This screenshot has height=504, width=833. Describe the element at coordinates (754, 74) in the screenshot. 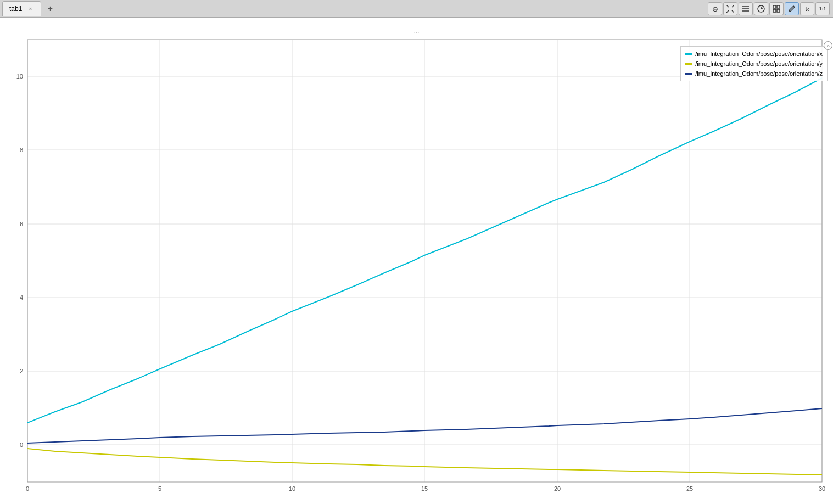

I see `legend-item-z: /imu_Integration_Odom/pose/pose/orientat…` at that location.